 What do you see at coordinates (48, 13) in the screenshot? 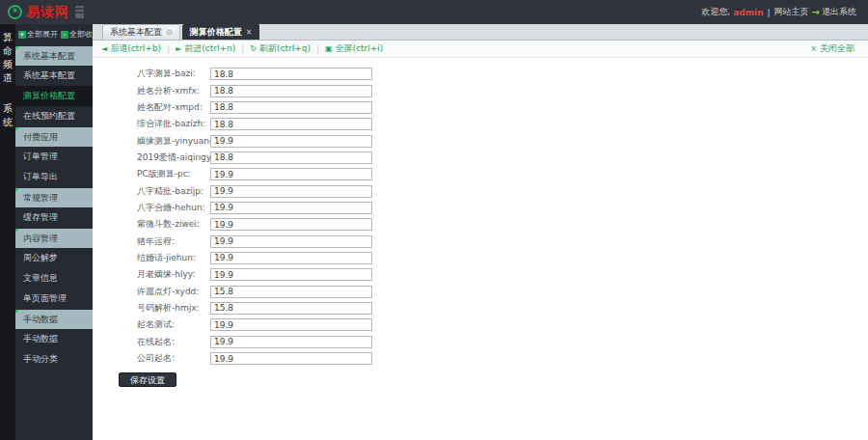
I see `logo-text: 易读网` at bounding box center [48, 13].